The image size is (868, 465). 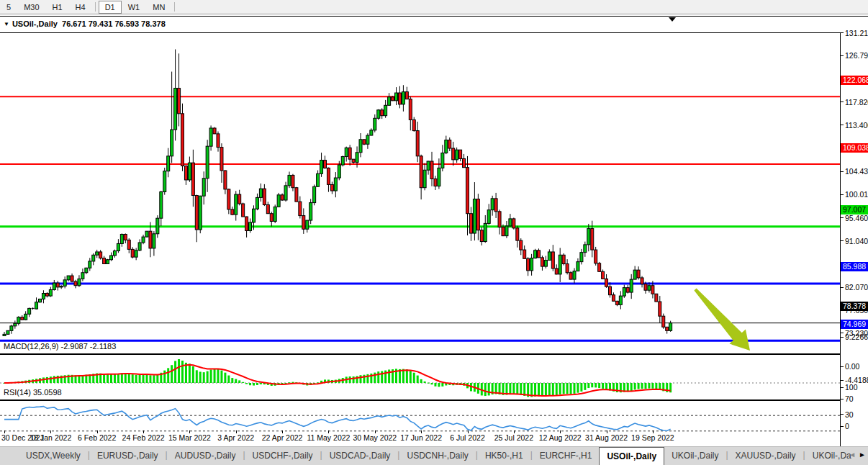 I want to click on price-level-flag: 74.969, so click(x=854, y=324).